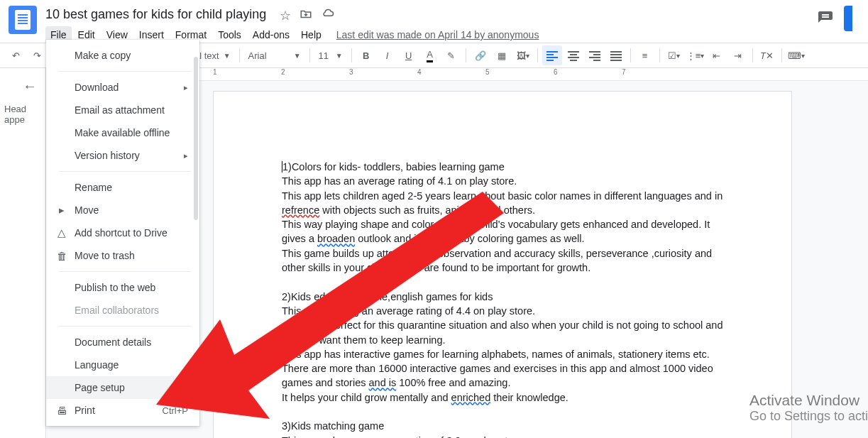  What do you see at coordinates (62, 210) in the screenshot?
I see `move-folder-icon: ▸` at bounding box center [62, 210].